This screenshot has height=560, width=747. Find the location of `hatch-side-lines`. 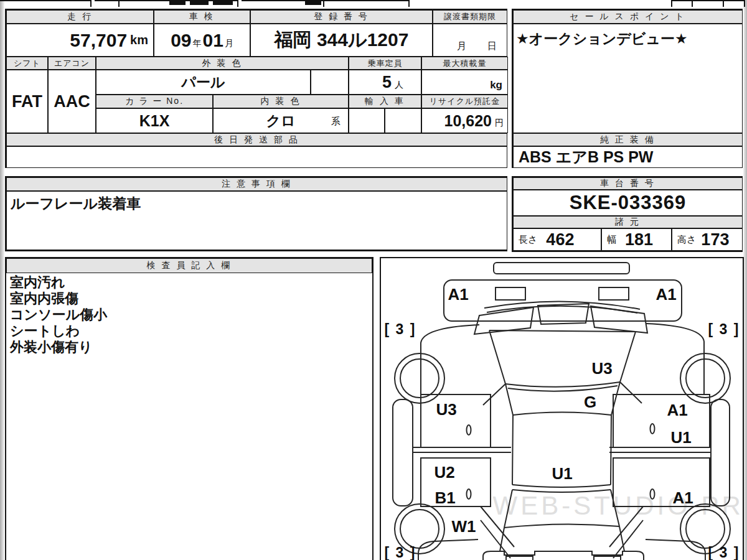

hatch-side-lines is located at coordinates (562, 539).